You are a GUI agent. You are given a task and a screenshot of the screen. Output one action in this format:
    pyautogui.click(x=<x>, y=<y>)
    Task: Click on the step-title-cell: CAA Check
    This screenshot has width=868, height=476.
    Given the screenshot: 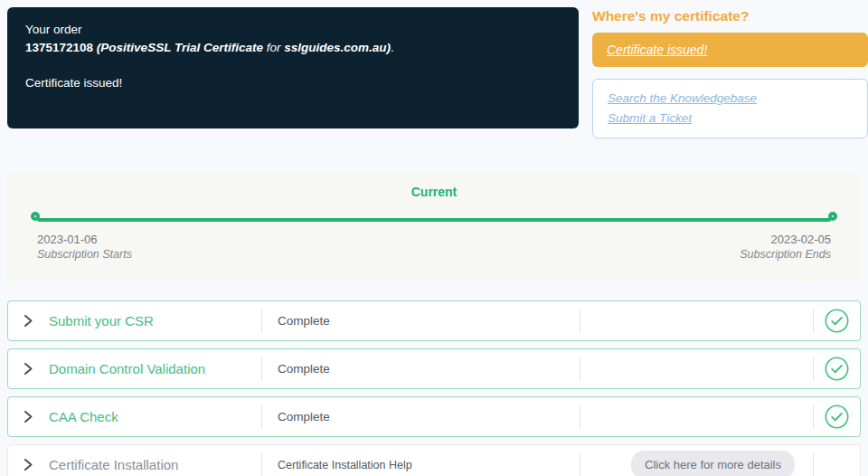 What is the action you would take?
    pyautogui.click(x=135, y=416)
    